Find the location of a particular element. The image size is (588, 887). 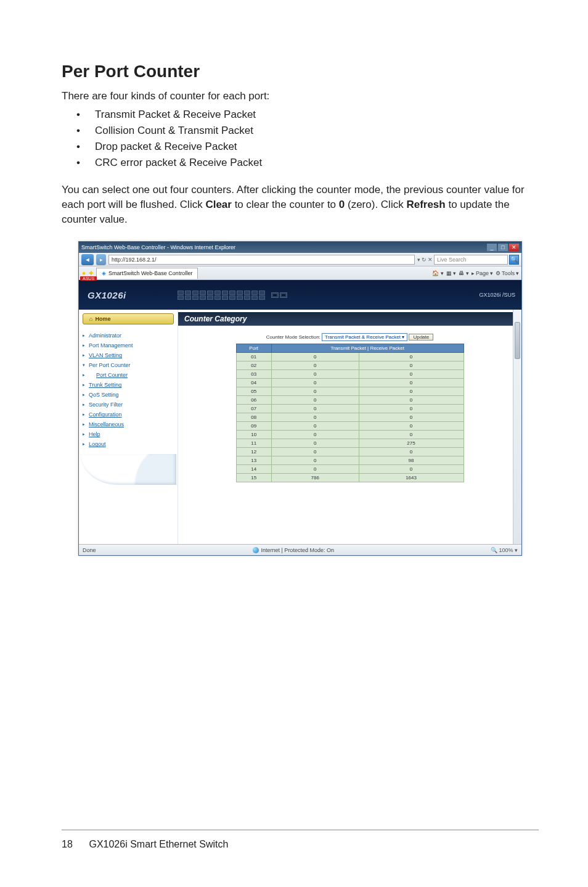

table-row: 1200 is located at coordinates (350, 452).